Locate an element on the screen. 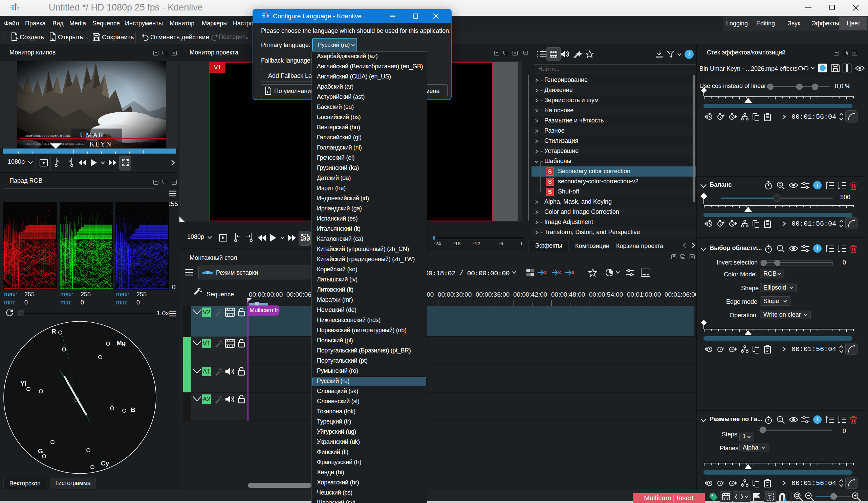 This screenshot has width=868, height=503. svg-text: Yl is located at coordinates (23, 384).